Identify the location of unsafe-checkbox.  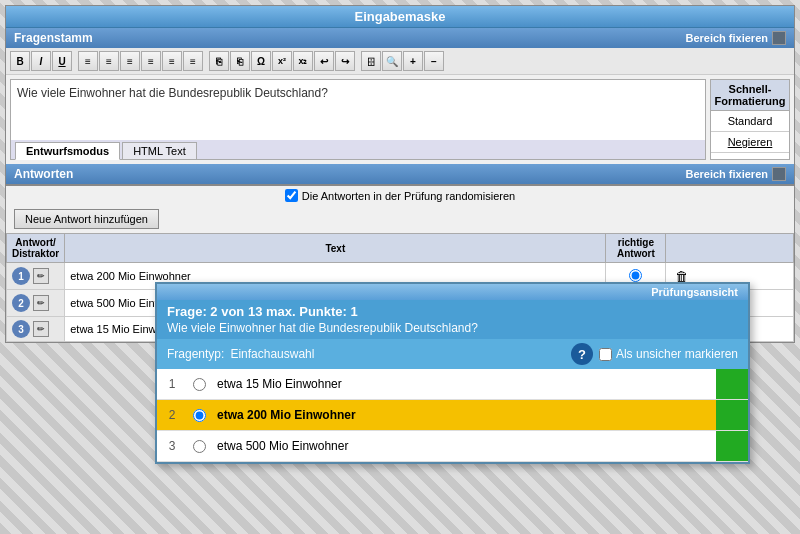
(606, 354).